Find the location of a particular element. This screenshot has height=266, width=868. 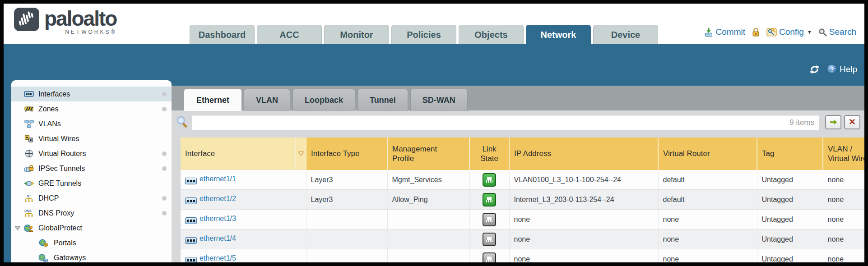

filter-magnifier-icon is located at coordinates (182, 123).